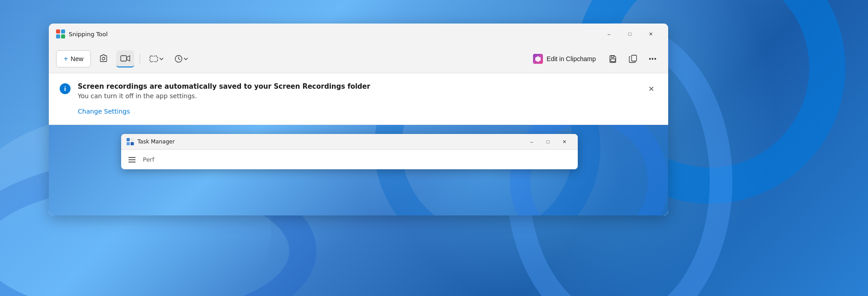 This screenshot has width=868, height=296. I want to click on maximize-button: □, so click(630, 34).